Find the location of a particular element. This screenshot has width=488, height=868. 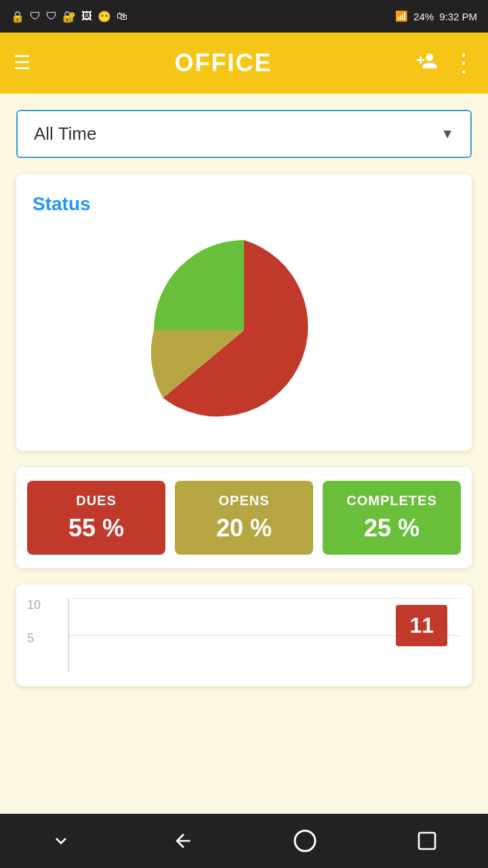

status-title: Status is located at coordinates (244, 204).